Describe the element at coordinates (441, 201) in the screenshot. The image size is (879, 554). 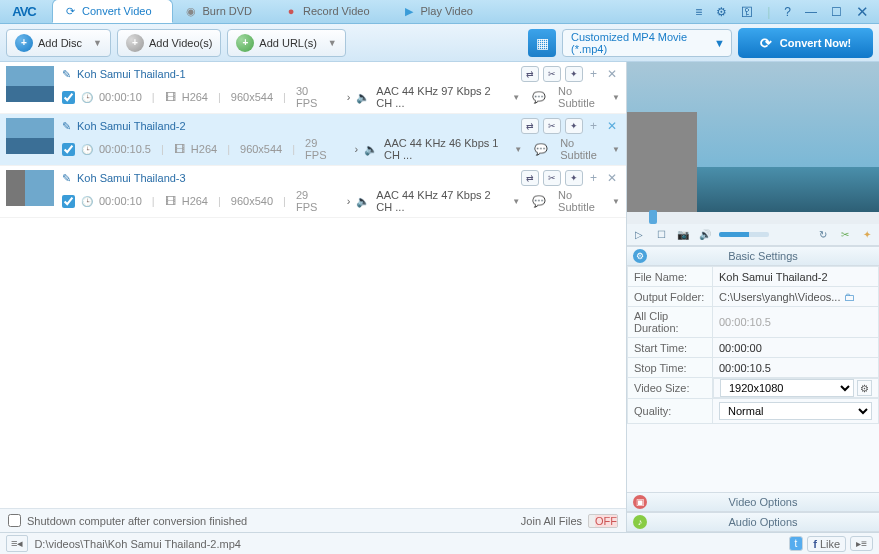
I see `audio-info: AAC 44 KHz 47 Kbps 2 CH ...` at that location.